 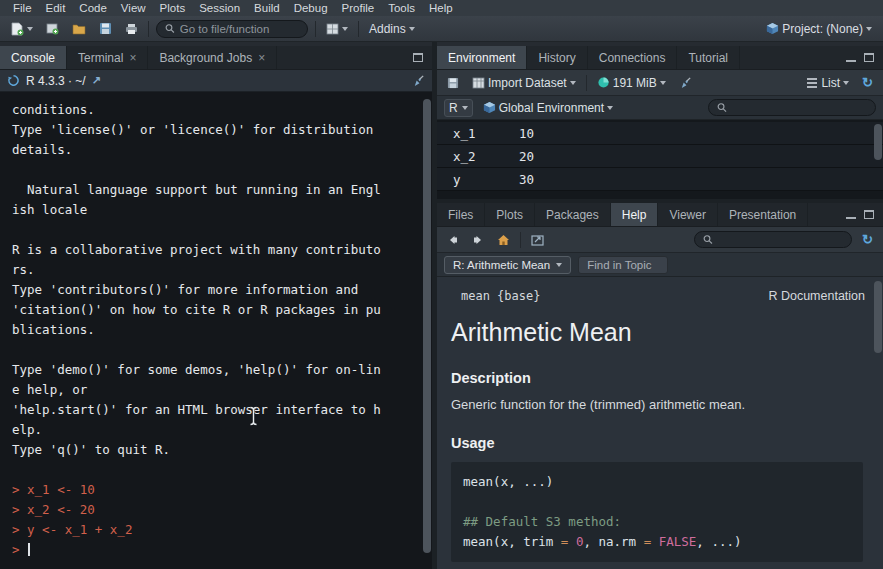 I want to click on refresh-environment-button: ↻, so click(x=868, y=82).